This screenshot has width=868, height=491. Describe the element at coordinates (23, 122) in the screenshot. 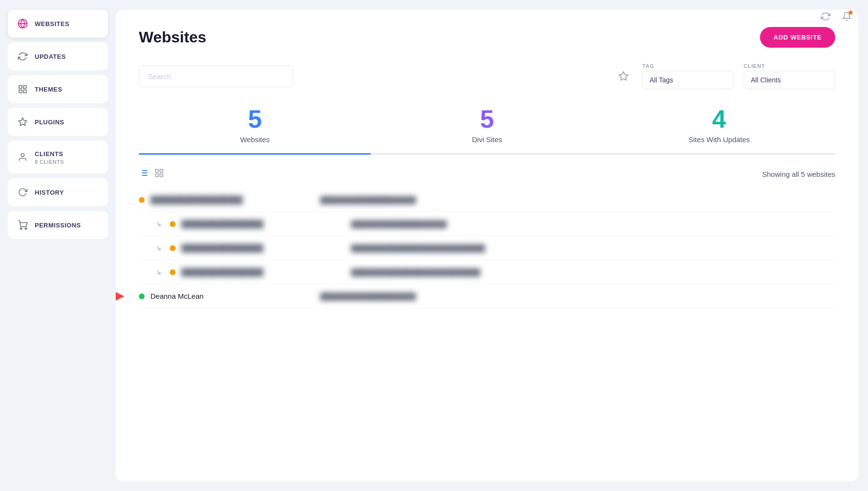

I see `plugins-icon` at that location.